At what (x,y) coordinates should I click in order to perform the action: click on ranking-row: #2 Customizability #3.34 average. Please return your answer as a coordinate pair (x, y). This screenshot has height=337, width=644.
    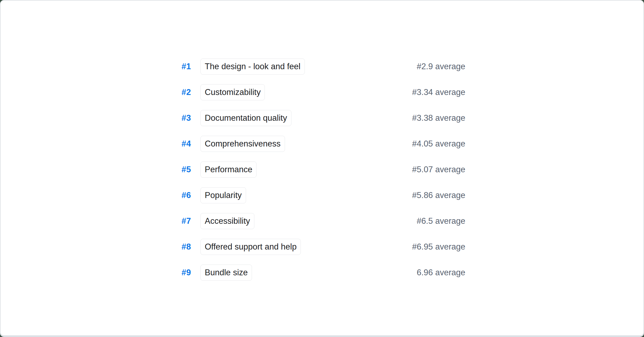
    Looking at the image, I should click on (319, 92).